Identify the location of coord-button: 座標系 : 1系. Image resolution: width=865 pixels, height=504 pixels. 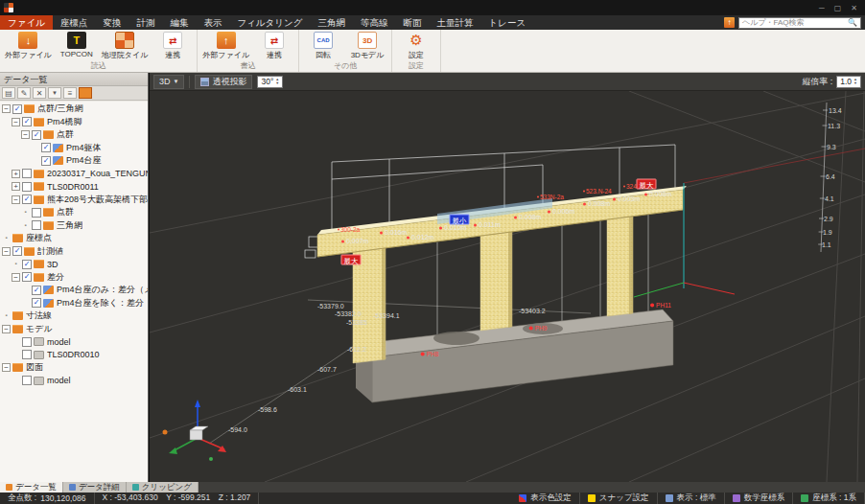
(829, 498).